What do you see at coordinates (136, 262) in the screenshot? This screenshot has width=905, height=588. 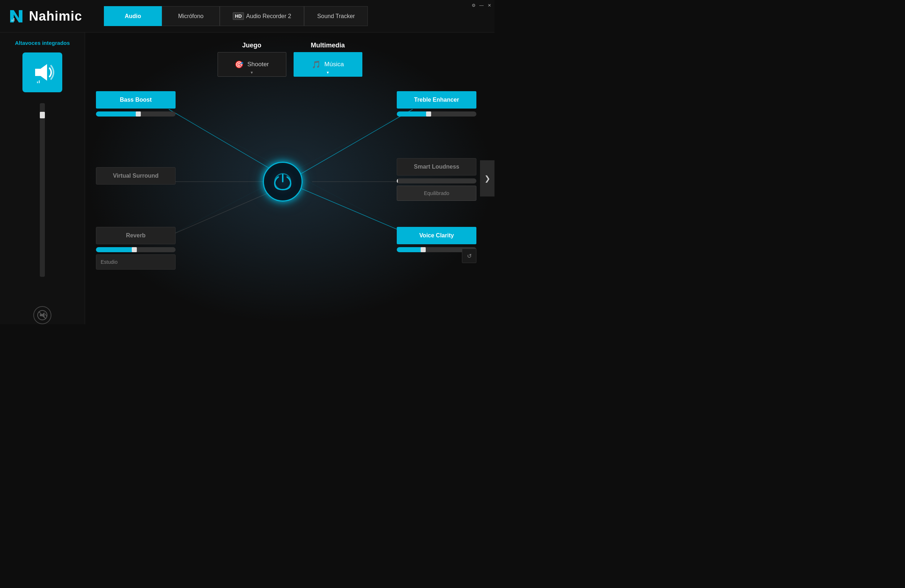 I see `reverb-preset: Estudio` at bounding box center [136, 262].